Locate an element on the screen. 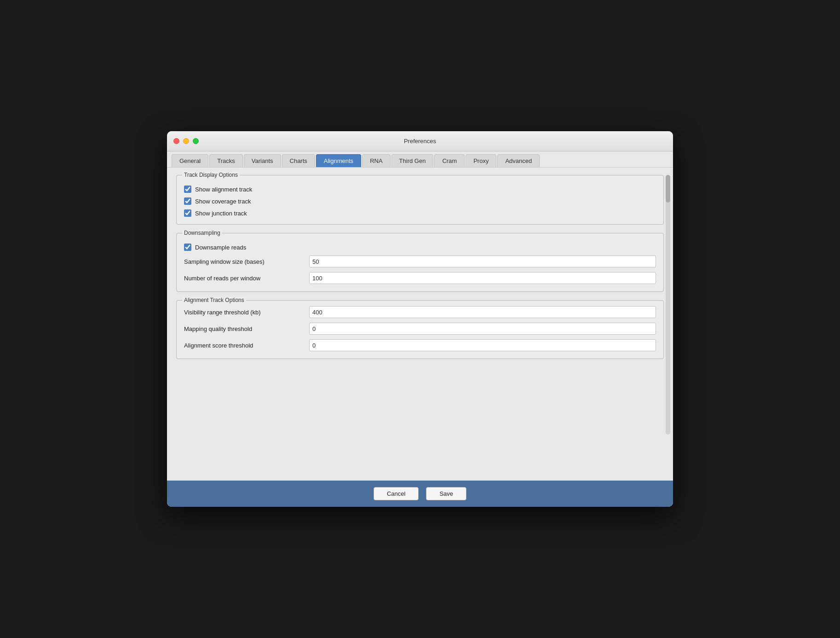  tab-thirdgen: Third Gen is located at coordinates (413, 161).